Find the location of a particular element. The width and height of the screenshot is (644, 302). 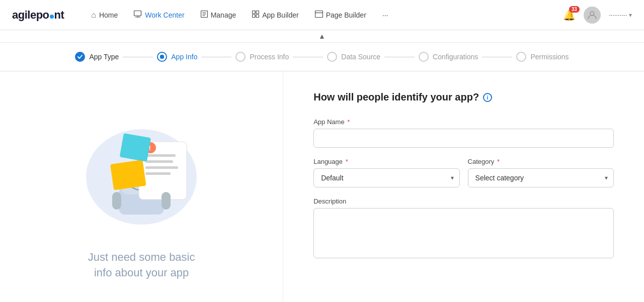

description-group: Description is located at coordinates (464, 229).